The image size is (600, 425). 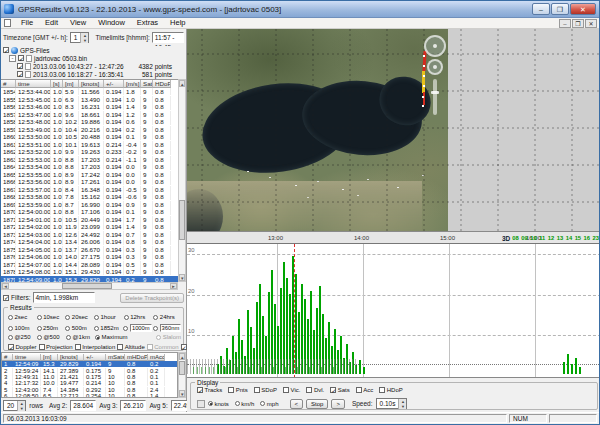 I want to click on session-checkbox, so click(x=20, y=66).